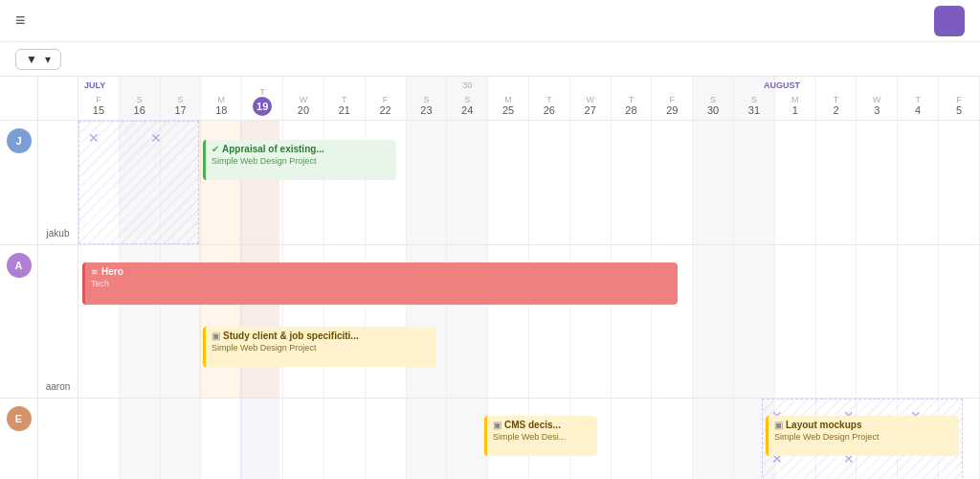  I want to click on day-header-28: T 28, so click(632, 98).